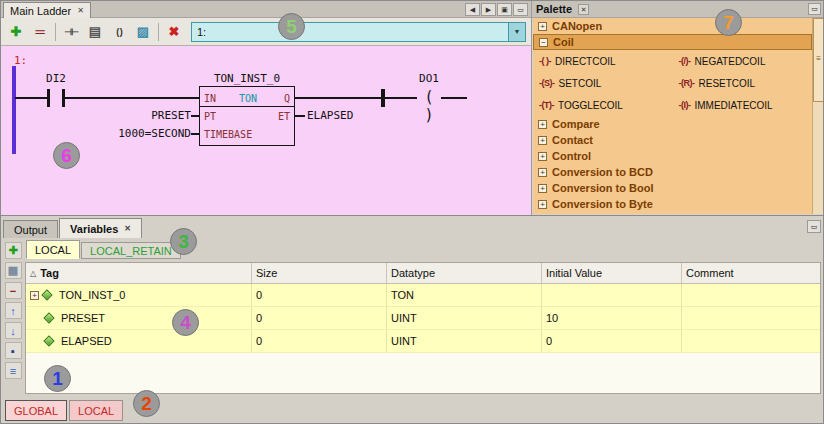  What do you see at coordinates (96, 410) in the screenshot?
I see `scope-tab-local: LOCAL` at bounding box center [96, 410].